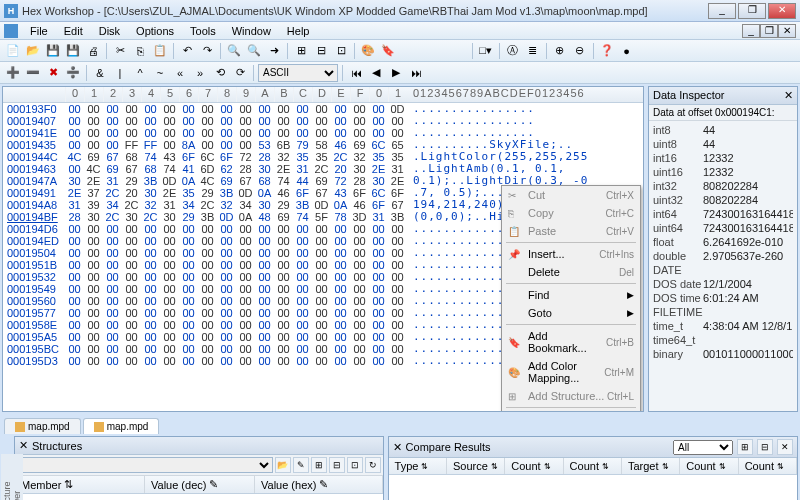 This screenshot has width=800, height=500. Describe the element at coordinates (110, 31) in the screenshot. I see `menu-disk: Disk` at that location.